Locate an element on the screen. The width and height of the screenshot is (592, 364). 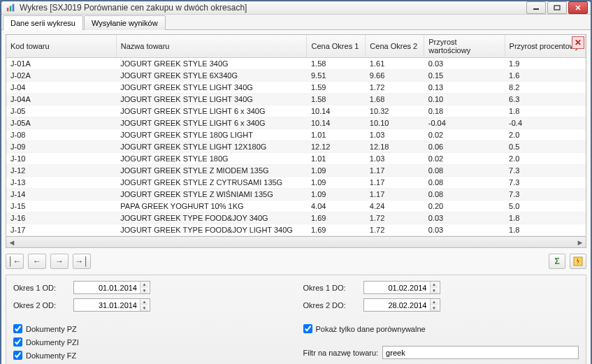
cell-c2: 1.68 is located at coordinates (395, 99).